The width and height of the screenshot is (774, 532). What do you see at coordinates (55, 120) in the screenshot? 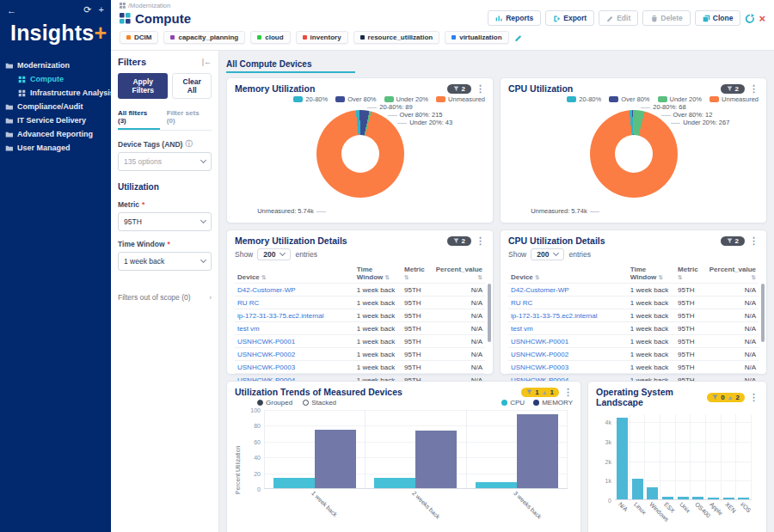
I see `sidebar-item-it-service-delivery: IT Service Delivery` at bounding box center [55, 120].